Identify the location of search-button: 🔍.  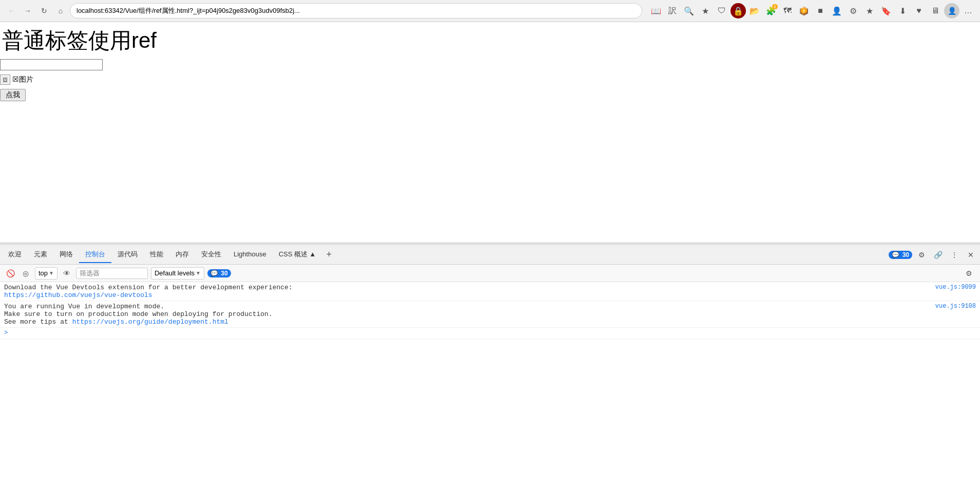
(689, 11).